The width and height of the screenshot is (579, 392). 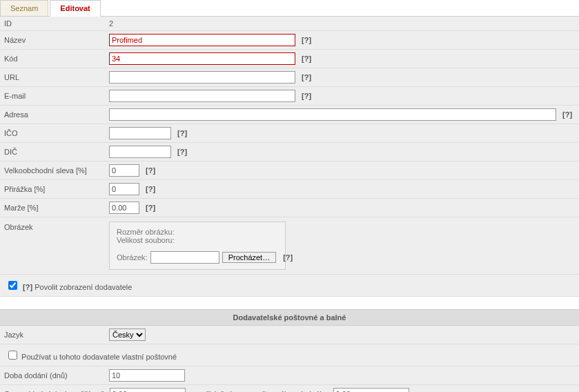 I want to click on input-order-gt, so click(x=148, y=390).